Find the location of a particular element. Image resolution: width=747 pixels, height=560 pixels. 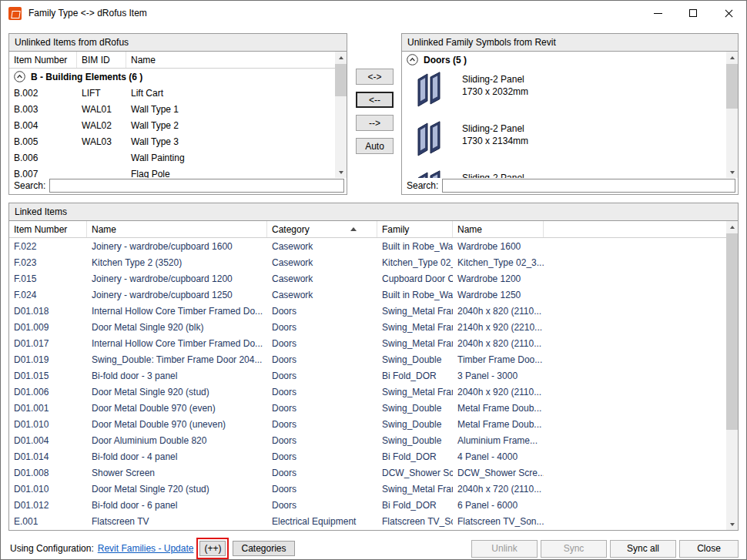

linked-item-row: D01.004Door Aluminium Double 820DoorsSwi… is located at coordinates (368, 441).